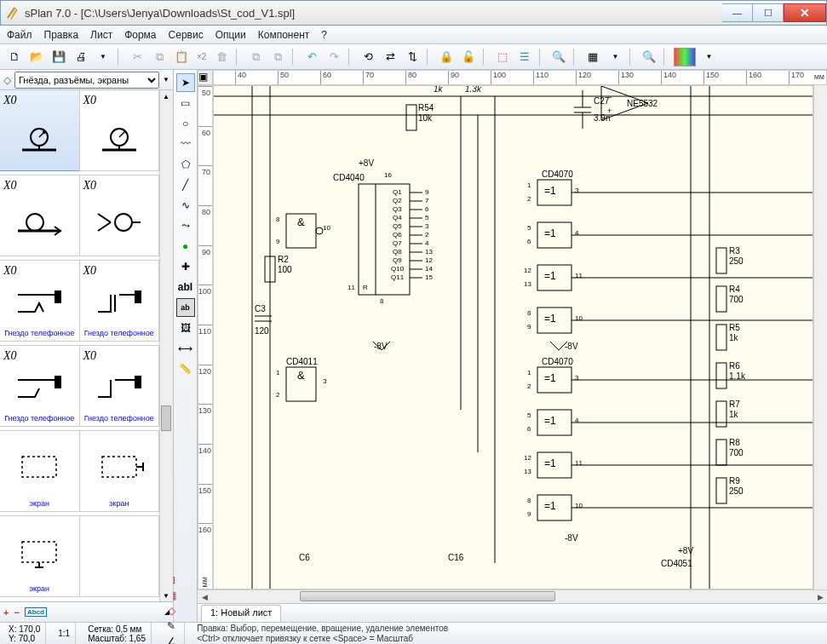 The width and height of the screenshot is (827, 644). Describe the element at coordinates (428, 596) in the screenshot. I see `scroll-thumb-h` at that location.